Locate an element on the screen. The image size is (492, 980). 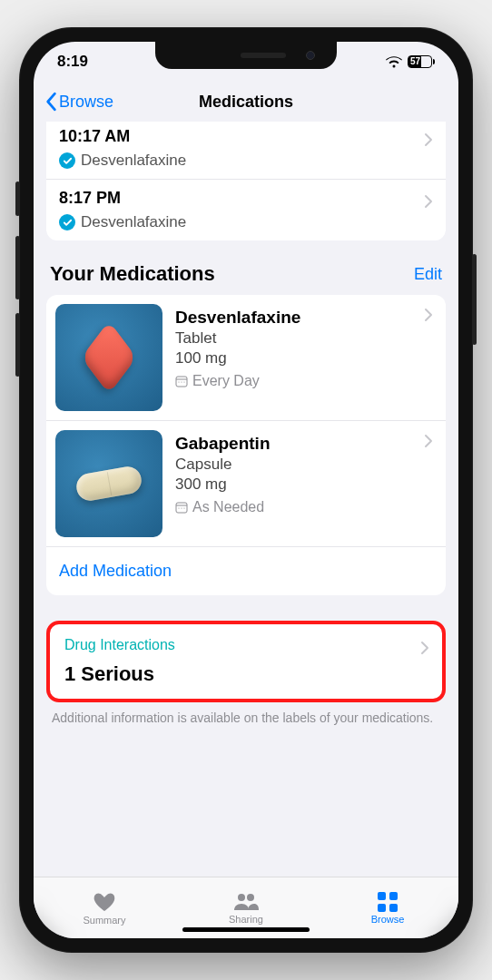
medication-row: Gabapentin Capsule 300 mg As Needed is located at coordinates (246, 483).